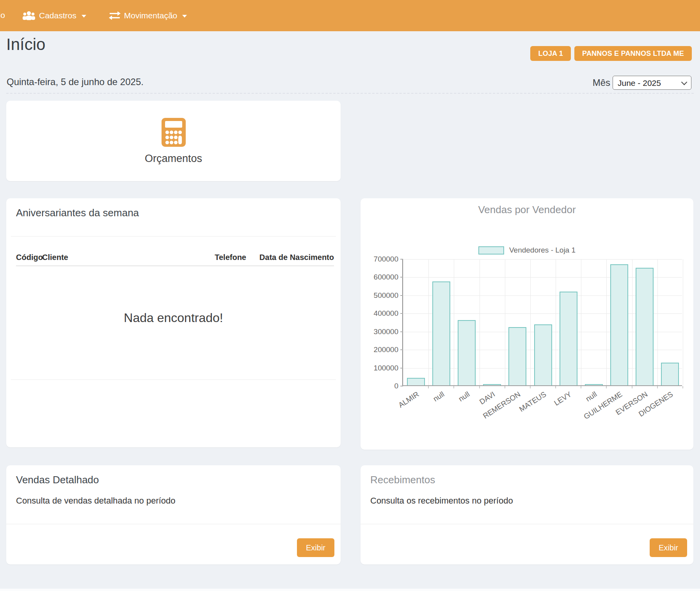 Image resolution: width=700 pixels, height=591 pixels. What do you see at coordinates (381, 277) in the screenshot?
I see `y-axis-label: 600000` at bounding box center [381, 277].